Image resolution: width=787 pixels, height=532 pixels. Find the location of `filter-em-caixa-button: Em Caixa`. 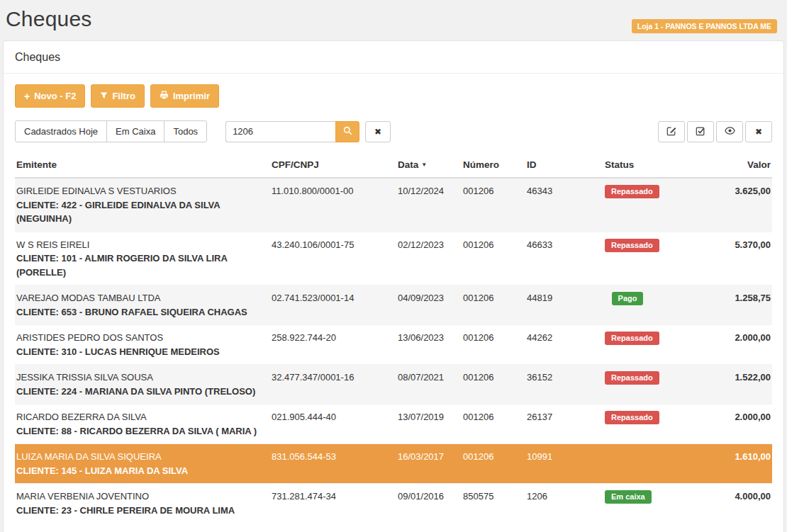

filter-em-caixa-button: Em Caixa is located at coordinates (135, 132).